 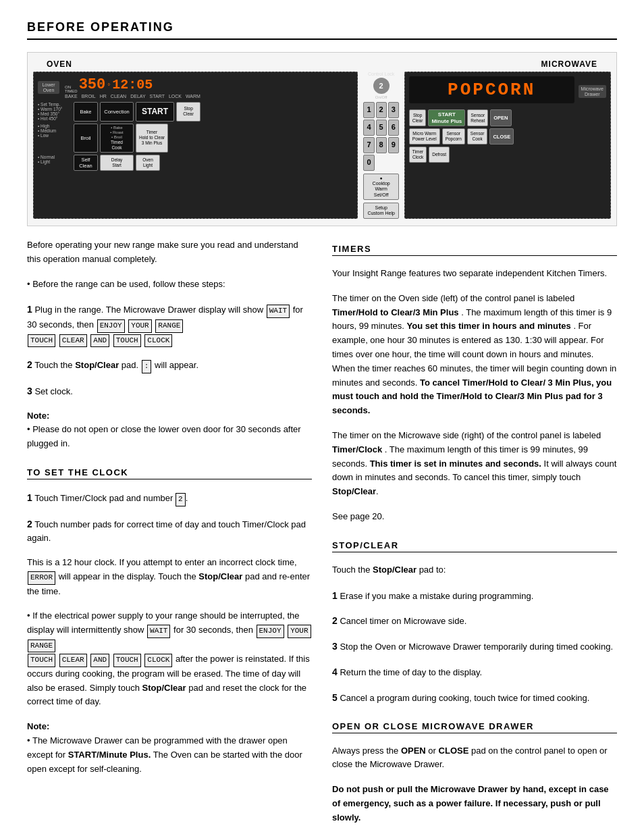 What do you see at coordinates (394, 145) in the screenshot?
I see `num-9: 9` at bounding box center [394, 145].